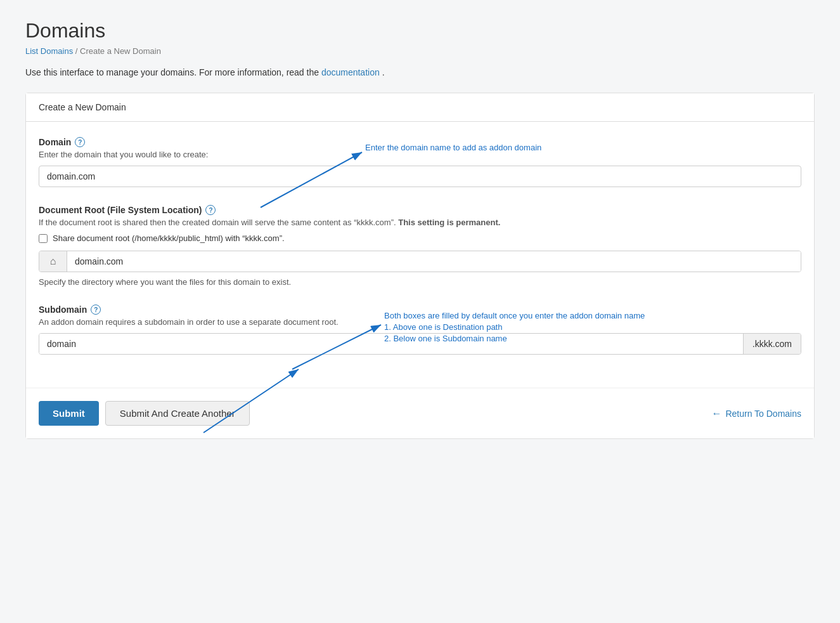 The height and width of the screenshot is (623, 840). I want to click on document-root-description: If the document root is shared then the …, so click(420, 222).